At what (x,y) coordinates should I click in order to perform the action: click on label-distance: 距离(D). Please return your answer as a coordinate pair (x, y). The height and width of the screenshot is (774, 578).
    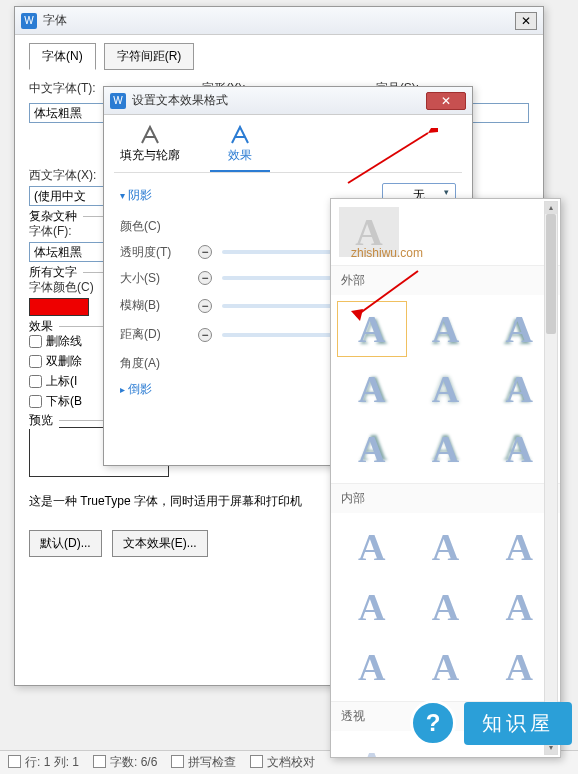
    Looking at the image, I should click on (155, 334).